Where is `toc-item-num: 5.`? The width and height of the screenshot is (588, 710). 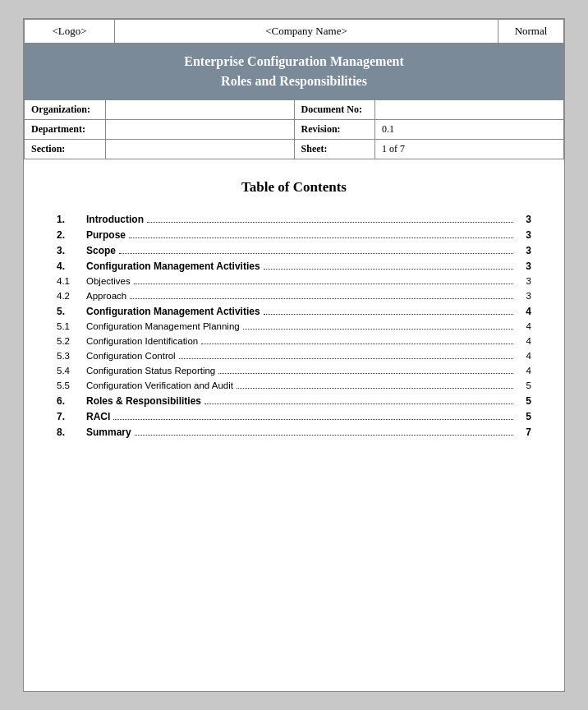
toc-item-num: 5. is located at coordinates (71, 311).